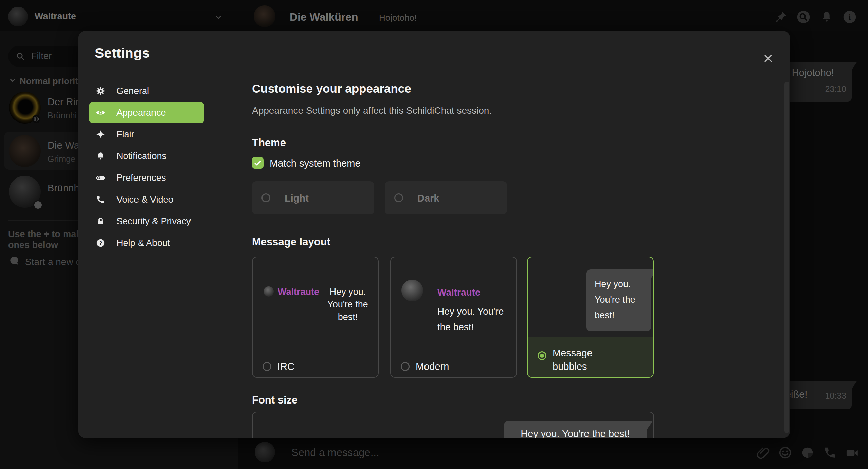  What do you see at coordinates (141, 156) in the screenshot?
I see `settings-nav-label: Notifications` at bounding box center [141, 156].